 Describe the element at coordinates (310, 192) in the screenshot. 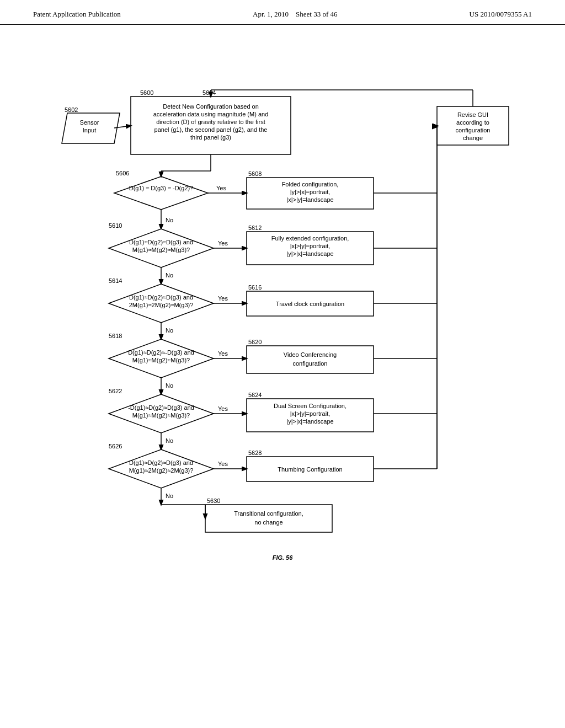

I see `folded-text2: |y|>|x|=portrait,` at that location.